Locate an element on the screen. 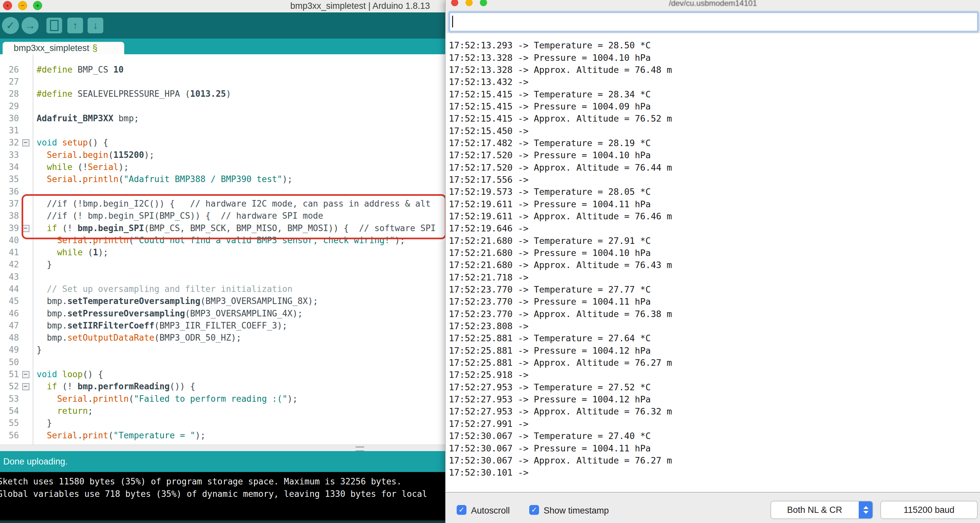  serial-output-line: 17:52:30.067 -> Temperature = 27.40 *C is located at coordinates (714, 436).